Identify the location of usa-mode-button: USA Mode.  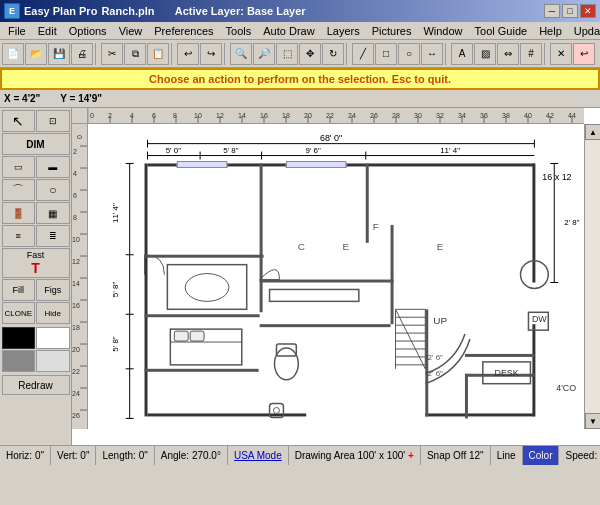
(258, 456).